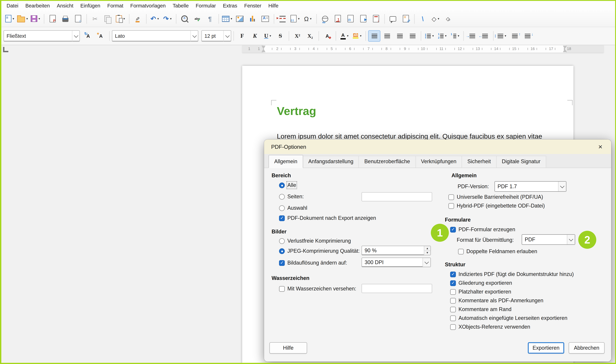 This screenshot has width=616, height=364. Describe the element at coordinates (406, 19) in the screenshot. I see `track-changes-button` at that location.